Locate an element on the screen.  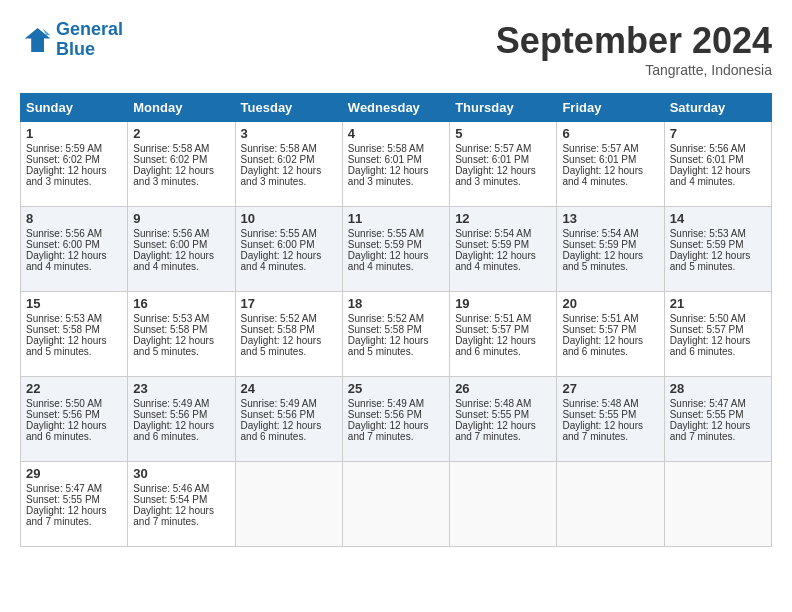
day-number: 19 is located at coordinates (503, 304).